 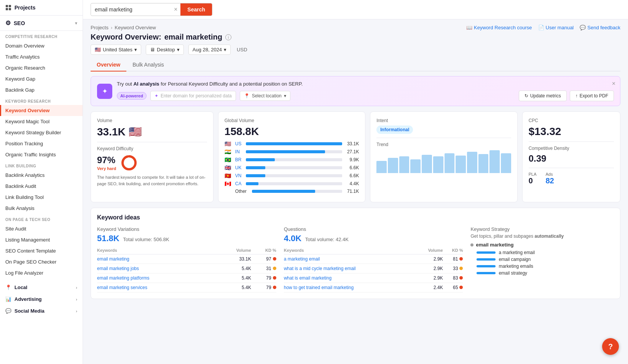 What do you see at coordinates (600, 27) in the screenshot?
I see `send-feedback-link: 💬 Send feedback` at bounding box center [600, 27].